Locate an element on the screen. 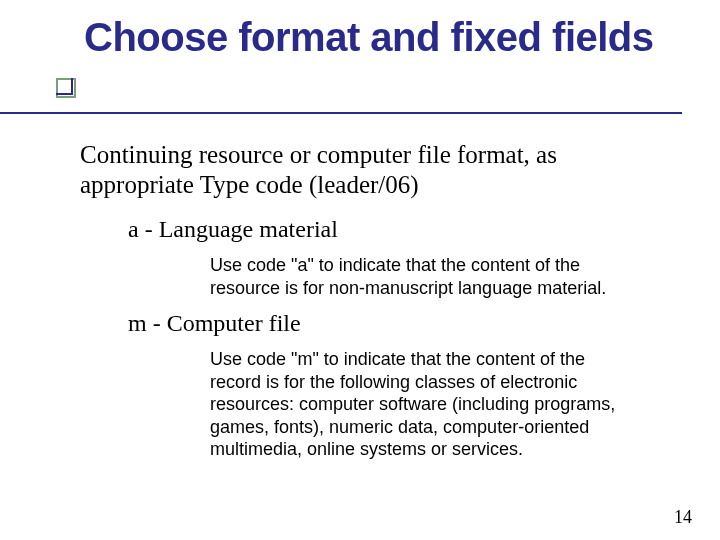 The image size is (720, 540). title-row: Choose format and fixed fields is located at coordinates (368, 37).